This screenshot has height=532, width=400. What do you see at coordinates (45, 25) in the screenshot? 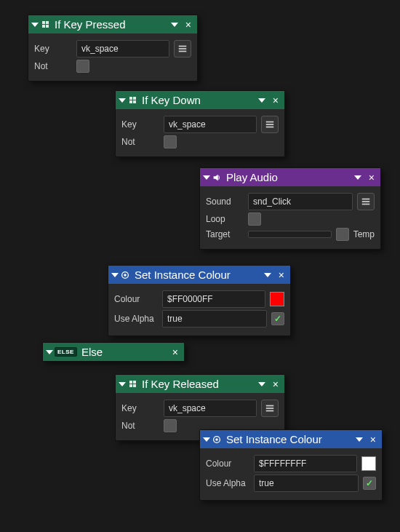
I see `key-pressed-icon` at bounding box center [45, 25].